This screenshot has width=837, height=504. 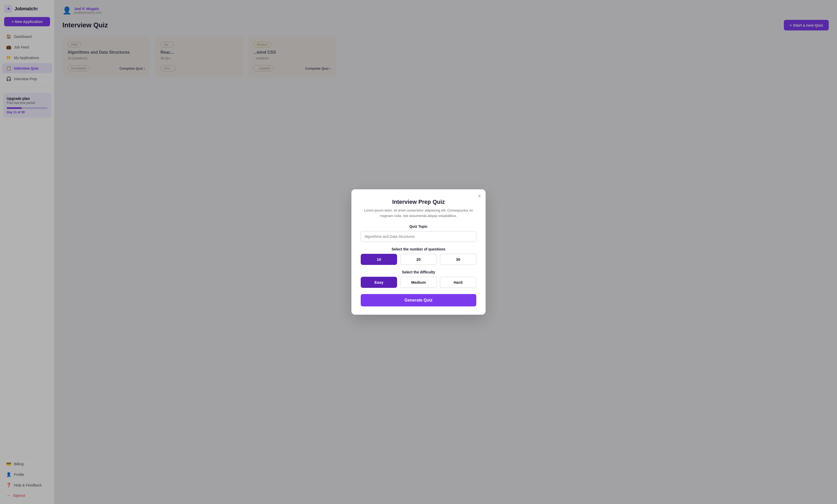 What do you see at coordinates (418, 236) in the screenshot?
I see `quiz-topic-input` at bounding box center [418, 236].